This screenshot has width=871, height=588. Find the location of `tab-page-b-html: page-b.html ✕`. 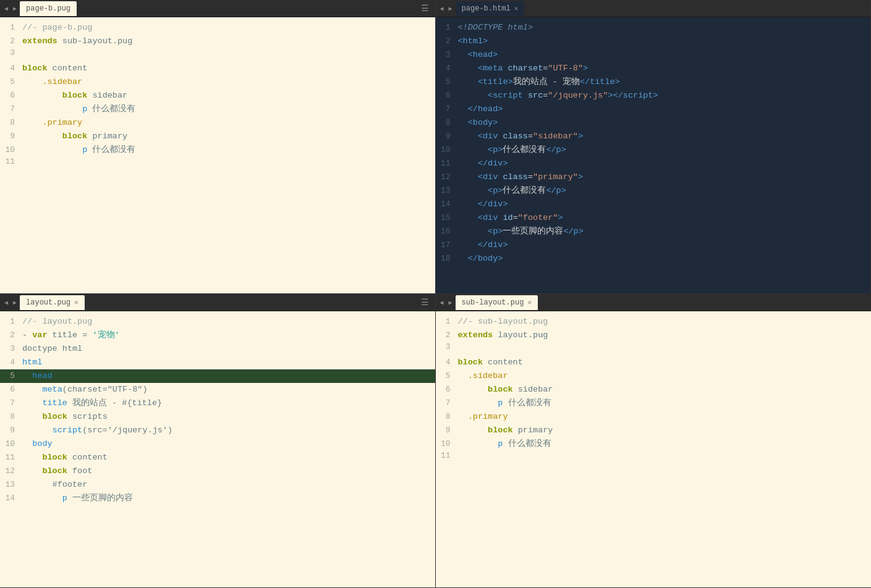

tab-page-b-html: page-b.html ✕ is located at coordinates (490, 9).